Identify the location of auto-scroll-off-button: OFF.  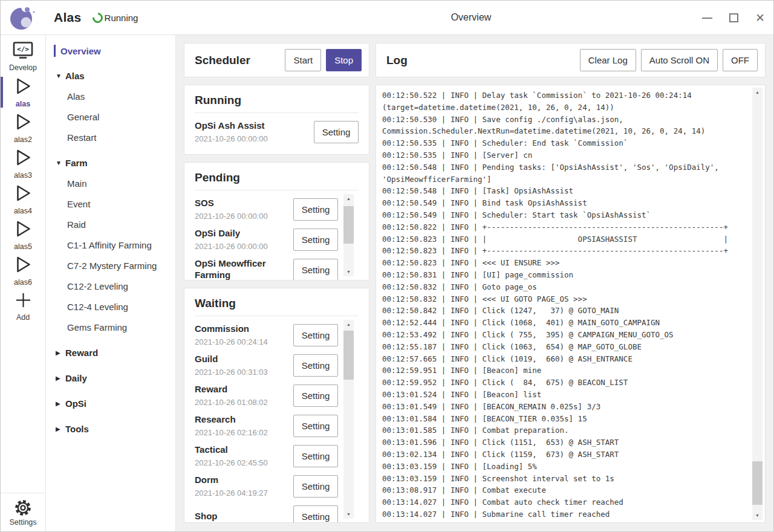
(740, 60).